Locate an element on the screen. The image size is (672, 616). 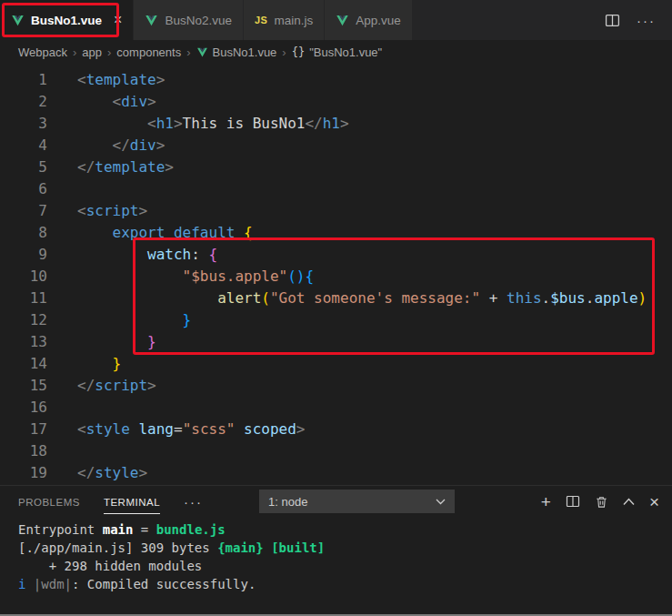
line-number: 5 is located at coordinates (24, 167).